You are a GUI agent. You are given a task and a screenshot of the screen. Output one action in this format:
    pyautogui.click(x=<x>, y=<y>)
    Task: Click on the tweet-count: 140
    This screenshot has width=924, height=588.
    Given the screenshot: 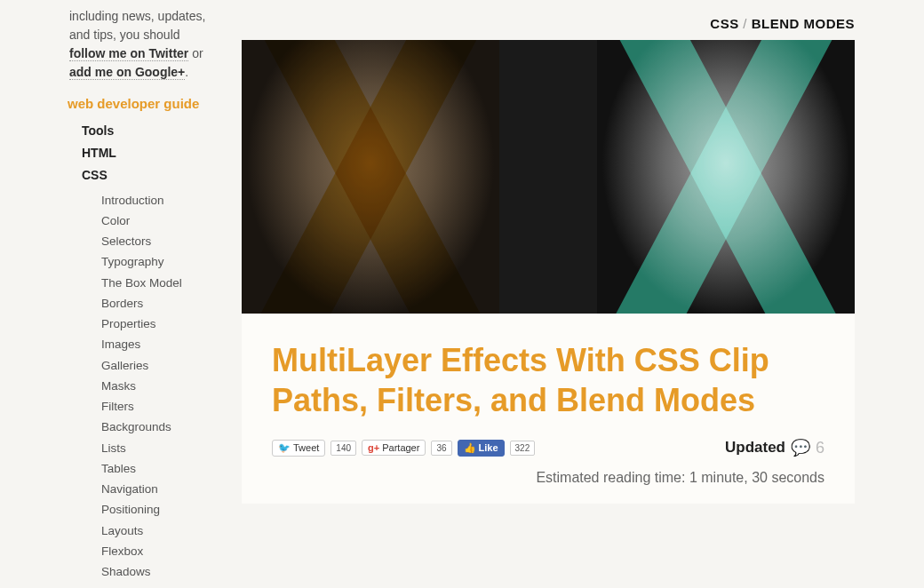 What is the action you would take?
    pyautogui.click(x=343, y=448)
    